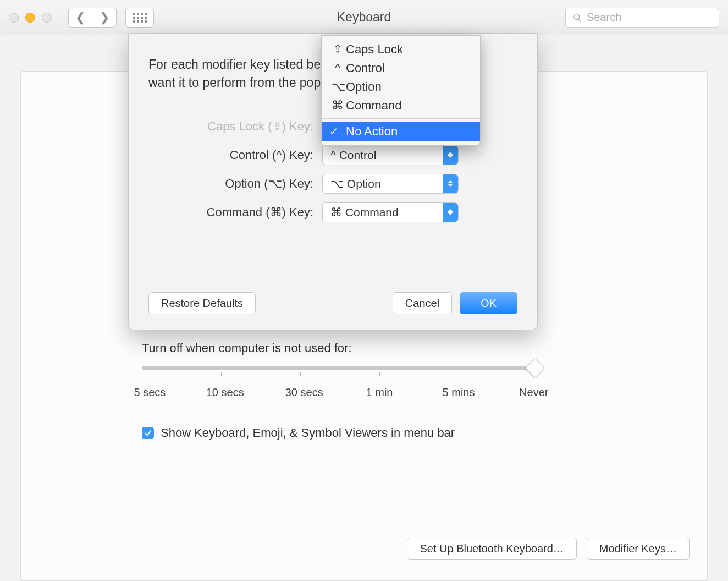 This screenshot has width=728, height=581. I want to click on window-controls, so click(30, 18).